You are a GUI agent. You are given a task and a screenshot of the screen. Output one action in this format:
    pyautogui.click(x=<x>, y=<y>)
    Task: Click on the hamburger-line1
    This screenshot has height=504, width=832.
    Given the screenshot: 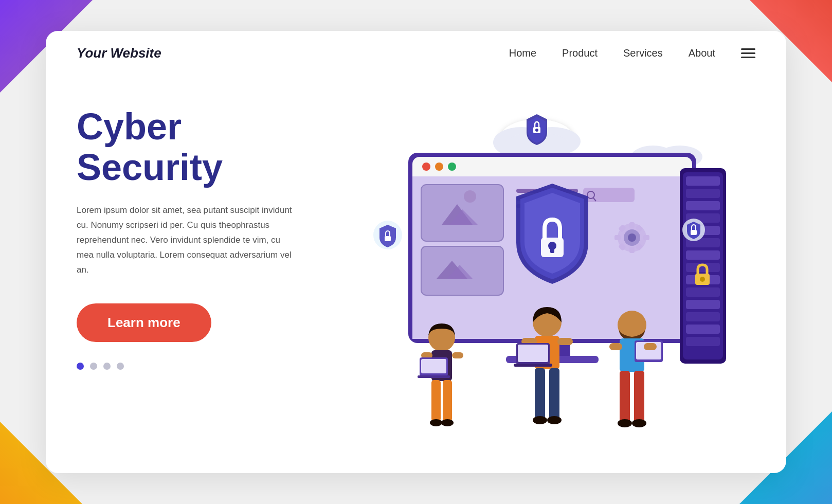 What is the action you would take?
    pyautogui.click(x=748, y=49)
    